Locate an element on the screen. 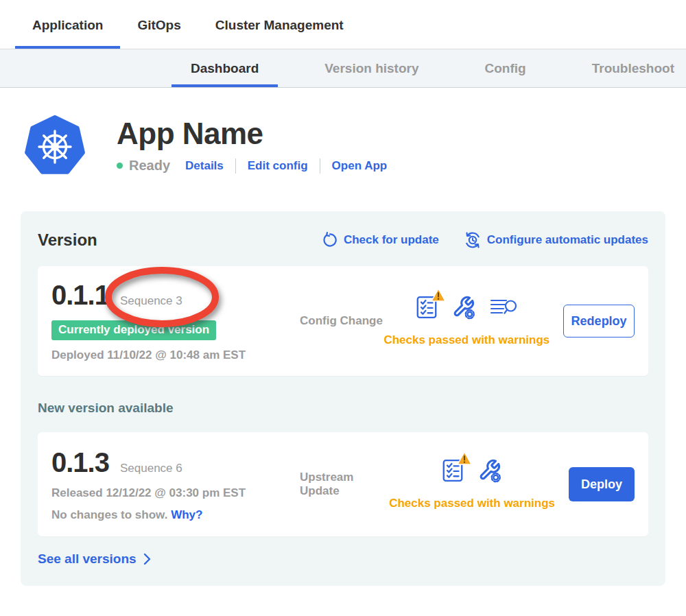 The image size is (686, 616). why-link: Why? is located at coordinates (187, 514).